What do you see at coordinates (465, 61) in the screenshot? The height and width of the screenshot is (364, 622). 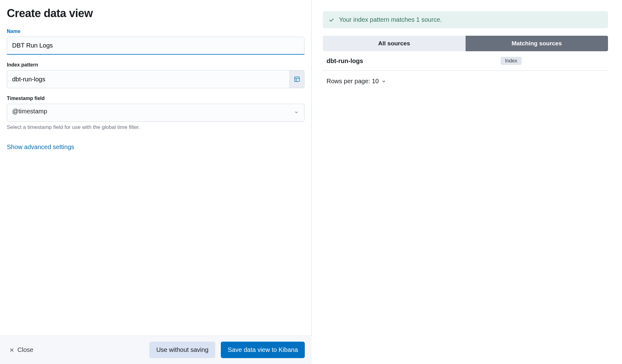 I see `source-row: dbt-run-logs Index` at bounding box center [465, 61].